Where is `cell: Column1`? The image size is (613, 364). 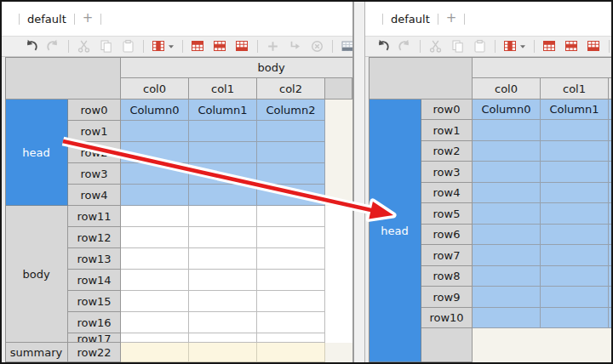 cell: Column1 is located at coordinates (223, 111).